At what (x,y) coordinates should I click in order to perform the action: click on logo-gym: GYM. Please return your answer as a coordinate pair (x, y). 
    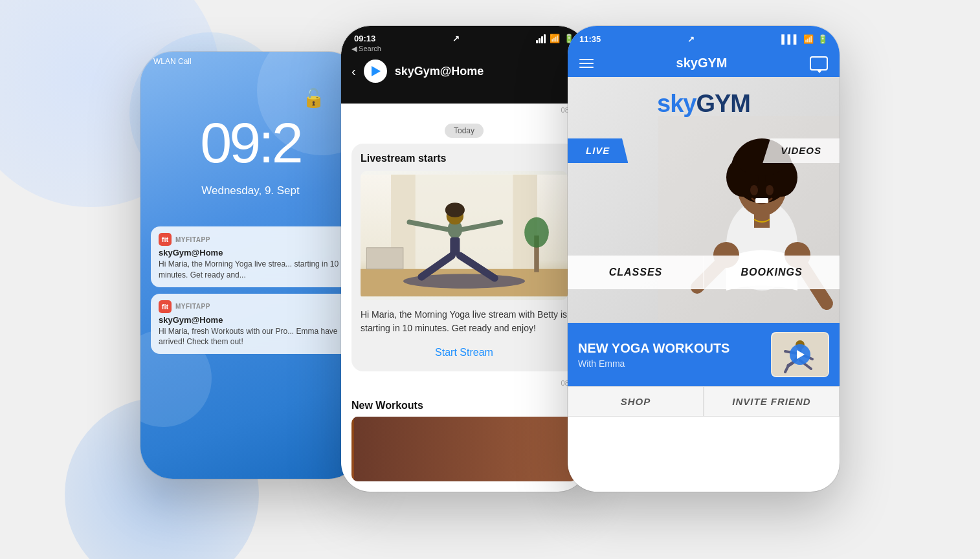
    Looking at the image, I should click on (723, 104).